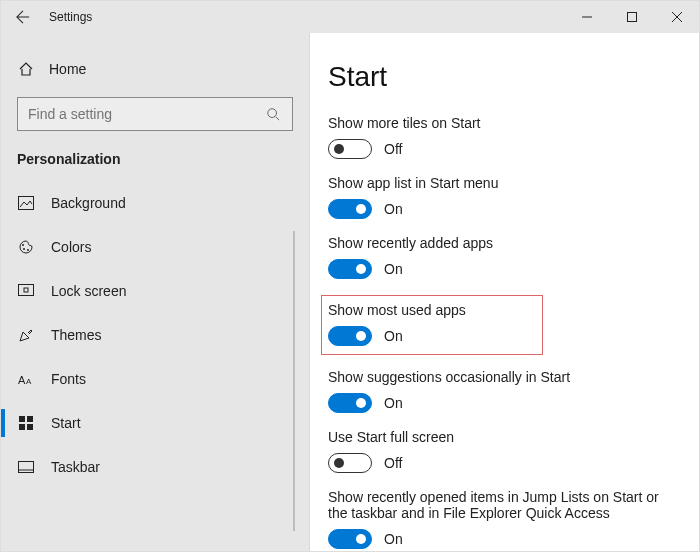 The width and height of the screenshot is (700, 552). What do you see at coordinates (431, 310) in the screenshot?
I see `setting-label: Show most used apps` at bounding box center [431, 310].